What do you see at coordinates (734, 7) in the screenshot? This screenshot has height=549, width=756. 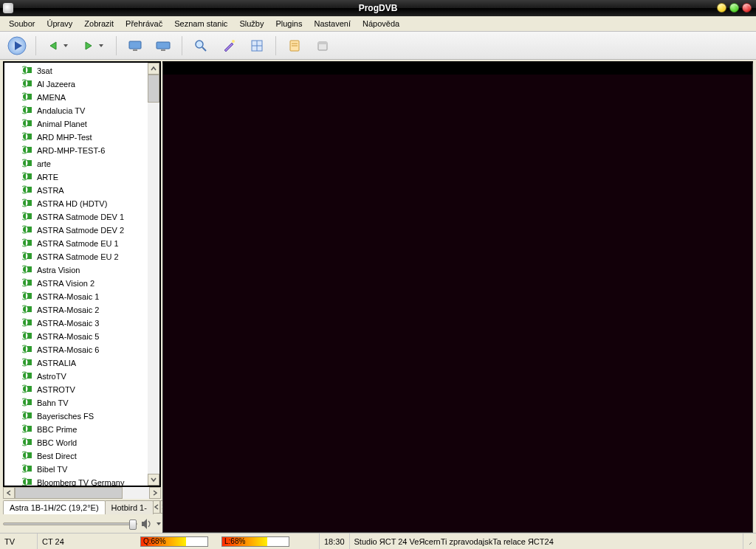 I see `maximize-button` at bounding box center [734, 7].